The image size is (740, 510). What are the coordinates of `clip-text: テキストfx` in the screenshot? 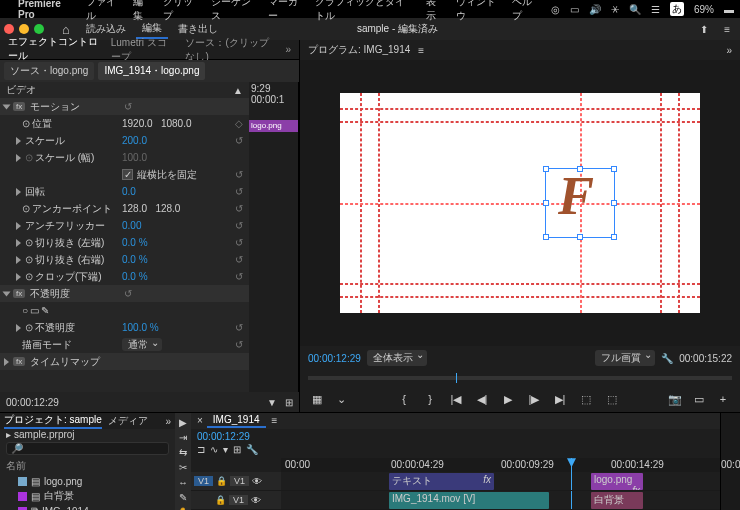 It's located at (442, 482).